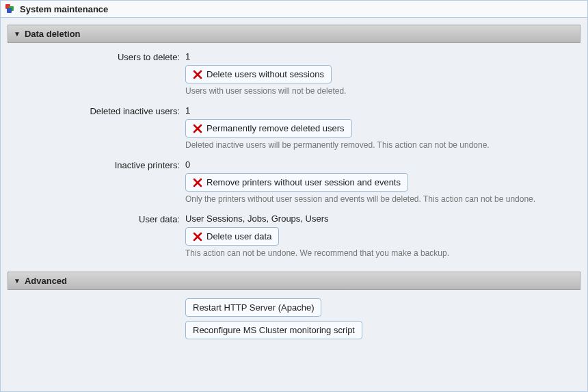  Describe the element at coordinates (97, 111) in the screenshot. I see `label-deleted-inactive-users: Deleted inactive users:` at that location.